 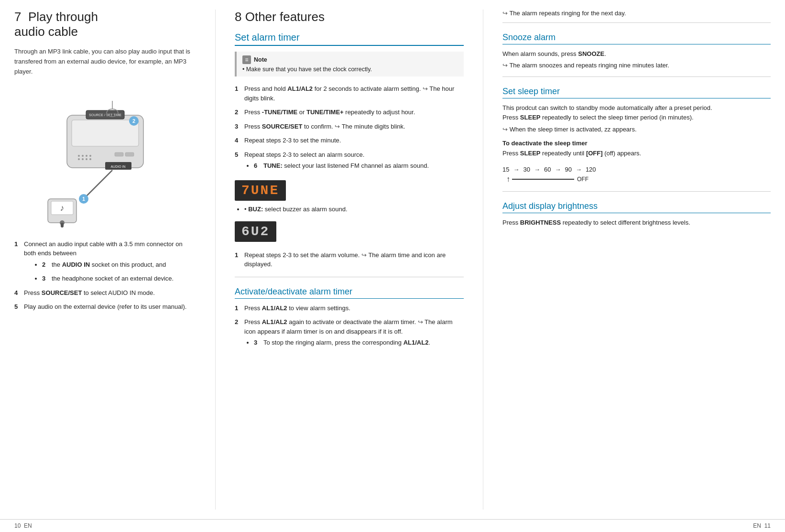 What do you see at coordinates (349, 293) in the screenshot?
I see `activate-heading: Activate/deactivate alarm timer` at bounding box center [349, 293].